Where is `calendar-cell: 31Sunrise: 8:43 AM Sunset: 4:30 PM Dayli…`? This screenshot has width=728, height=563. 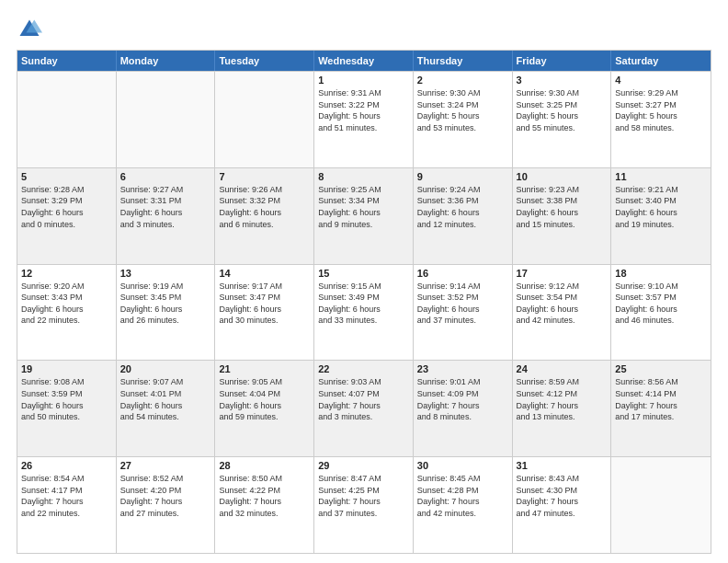
calendar-cell: 31Sunrise: 8:43 AM Sunset: 4:30 PM Dayli… is located at coordinates (563, 505).